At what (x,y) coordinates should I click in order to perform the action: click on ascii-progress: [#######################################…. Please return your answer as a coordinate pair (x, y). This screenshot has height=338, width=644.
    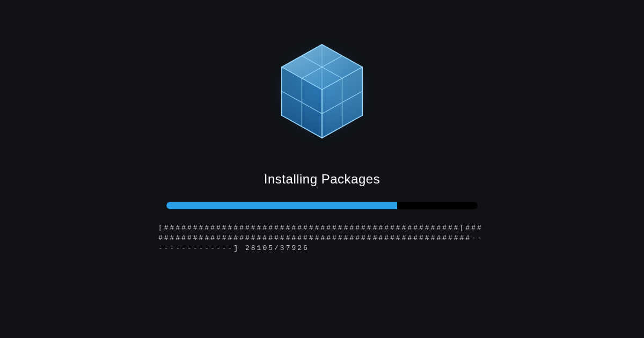
    Looking at the image, I should click on (322, 238).